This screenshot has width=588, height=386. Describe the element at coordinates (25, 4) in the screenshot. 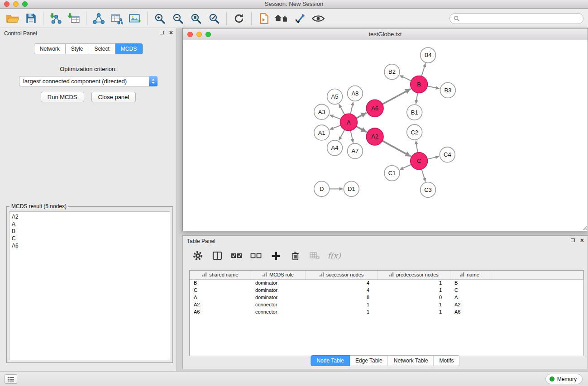

I see `zoom-window-button` at that location.